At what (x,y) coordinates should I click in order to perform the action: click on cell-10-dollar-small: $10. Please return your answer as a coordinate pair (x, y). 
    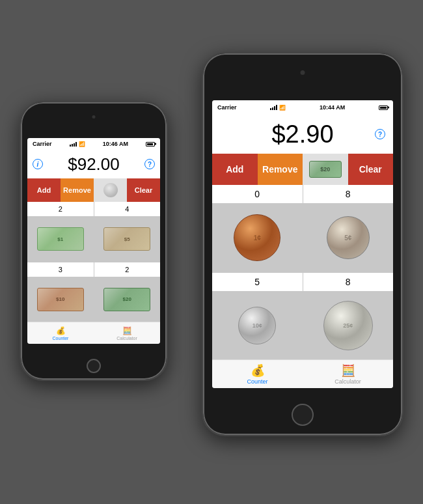
    Looking at the image, I should click on (61, 300).